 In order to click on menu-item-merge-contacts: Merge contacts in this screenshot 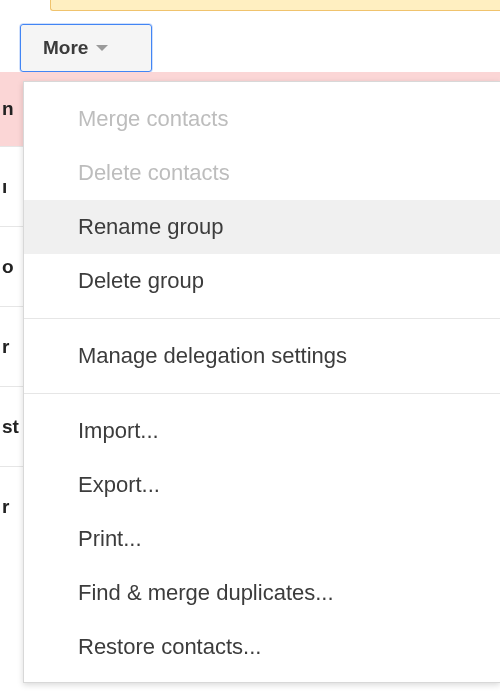, I will do `click(262, 119)`.